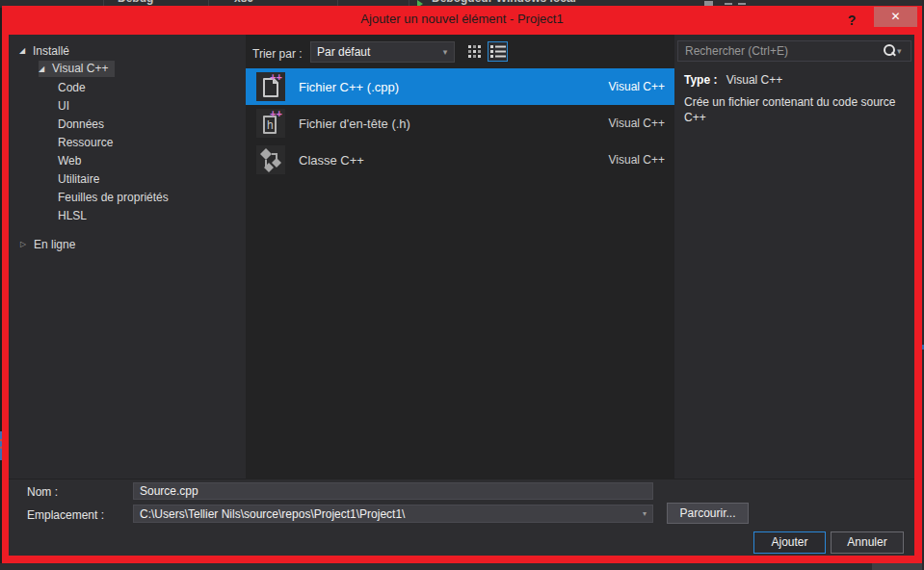  What do you see at coordinates (461, 87) in the screenshot?
I see `template-item-cpp-file: ++ Fichier C++ (.cpp) Visual C++` at bounding box center [461, 87].